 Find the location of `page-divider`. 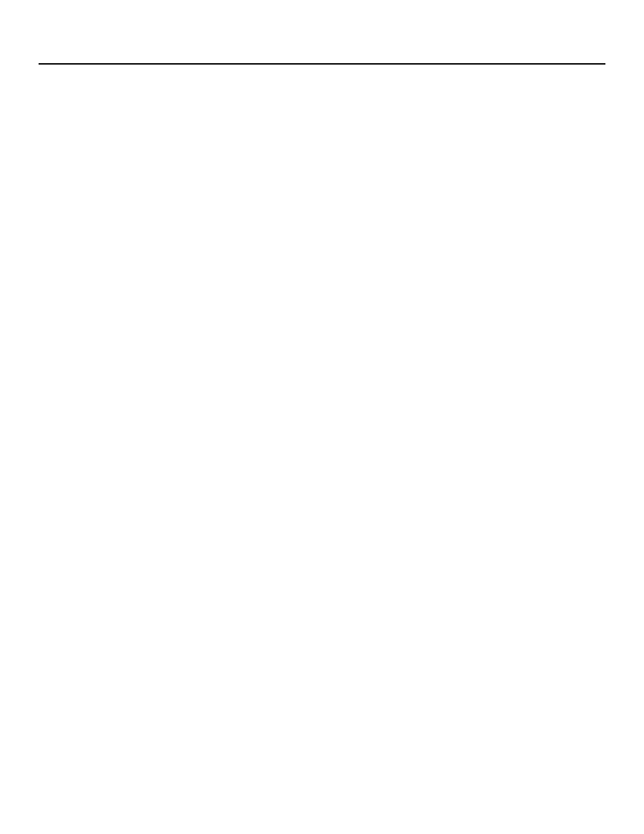

page-divider is located at coordinates (322, 64).